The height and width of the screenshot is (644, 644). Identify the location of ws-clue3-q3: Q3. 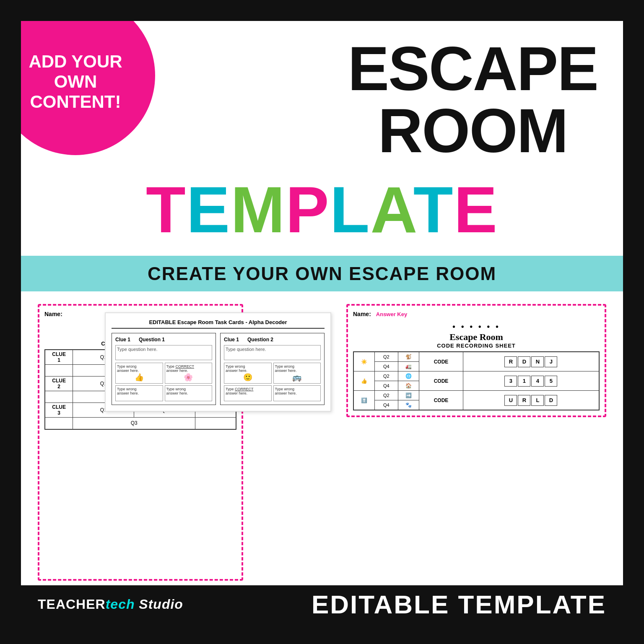
(134, 423).